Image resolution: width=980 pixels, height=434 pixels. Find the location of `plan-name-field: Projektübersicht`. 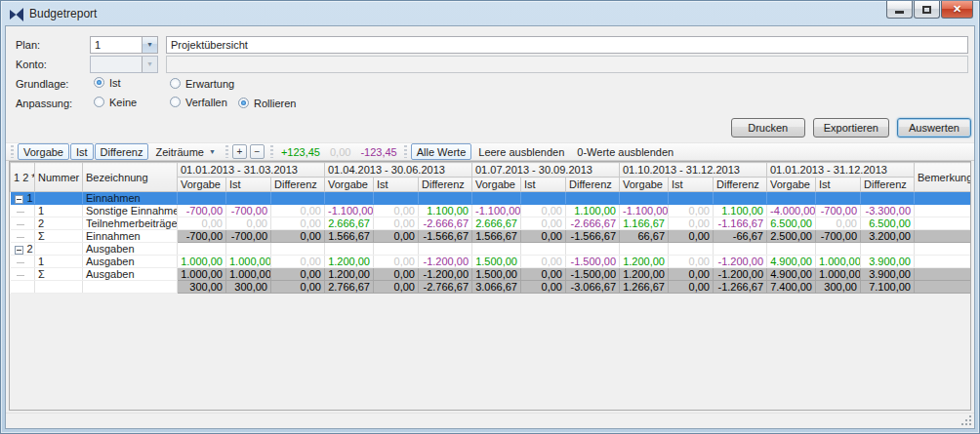

plan-name-field: Projektübersicht is located at coordinates (567, 45).